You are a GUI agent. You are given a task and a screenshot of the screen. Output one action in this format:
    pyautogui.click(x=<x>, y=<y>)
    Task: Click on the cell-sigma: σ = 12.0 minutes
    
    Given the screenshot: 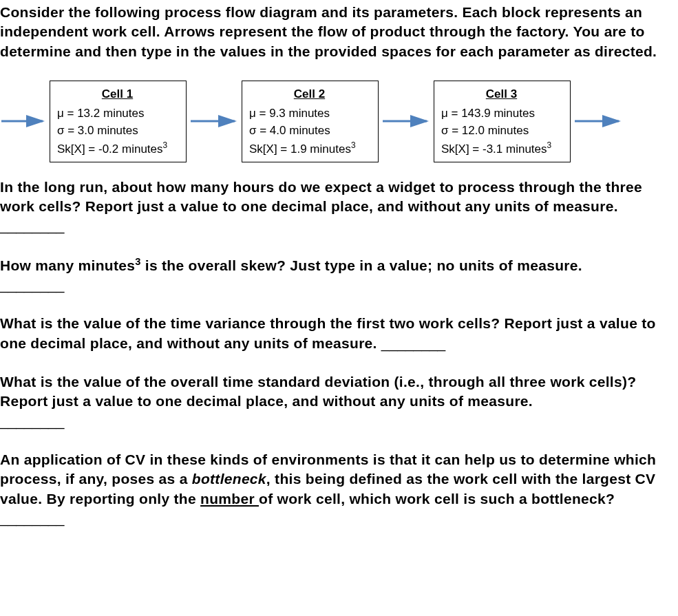 What is the action you would take?
    pyautogui.click(x=501, y=131)
    